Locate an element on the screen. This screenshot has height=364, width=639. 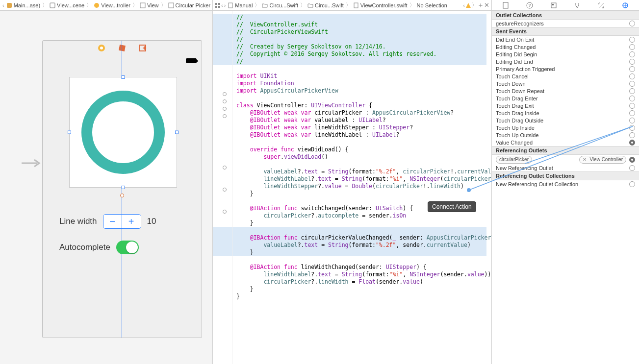
new-referencing-outlet-collection-row: New Referencing Outlet Collection is located at coordinates (565, 184).